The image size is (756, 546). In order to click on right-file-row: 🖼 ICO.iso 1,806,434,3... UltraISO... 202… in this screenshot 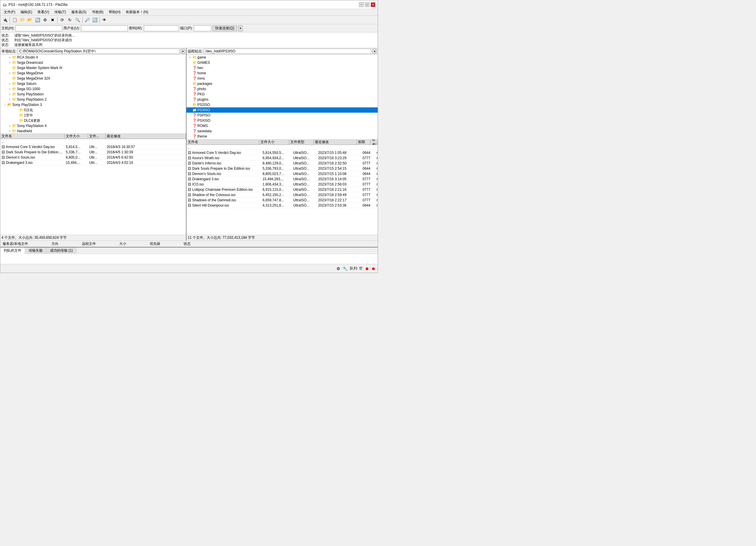, I will do `click(282, 184)`.